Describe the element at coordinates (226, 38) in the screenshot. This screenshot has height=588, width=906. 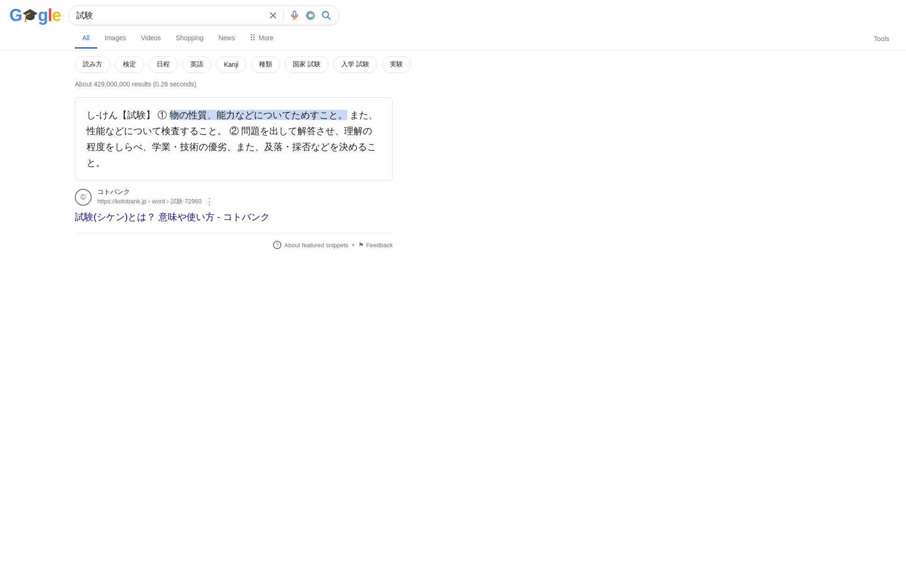
I see `tab-news: News` at that location.